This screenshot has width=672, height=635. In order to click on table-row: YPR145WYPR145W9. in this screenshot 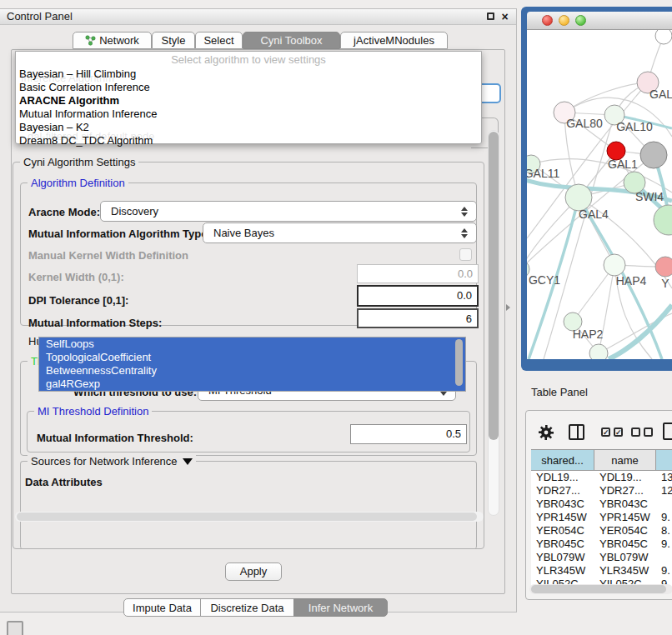, I will do `click(602, 518)`.